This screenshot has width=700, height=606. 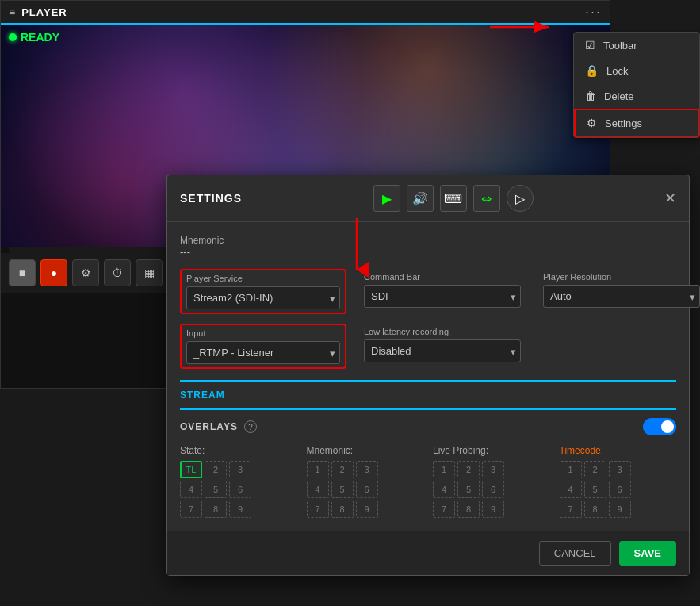 I want to click on state-cell-6: 6, so click(x=240, y=489).